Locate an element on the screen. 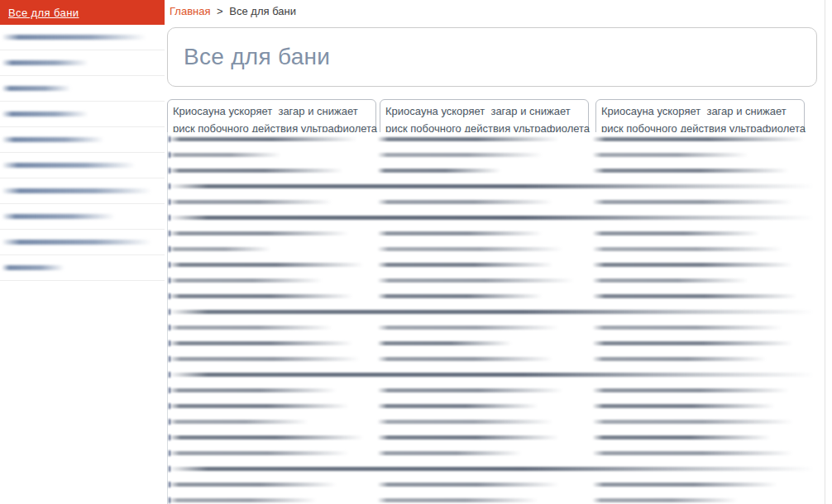 Image resolution: width=832 pixels, height=504 pixels. page-right-margin is located at coordinates (829, 252).